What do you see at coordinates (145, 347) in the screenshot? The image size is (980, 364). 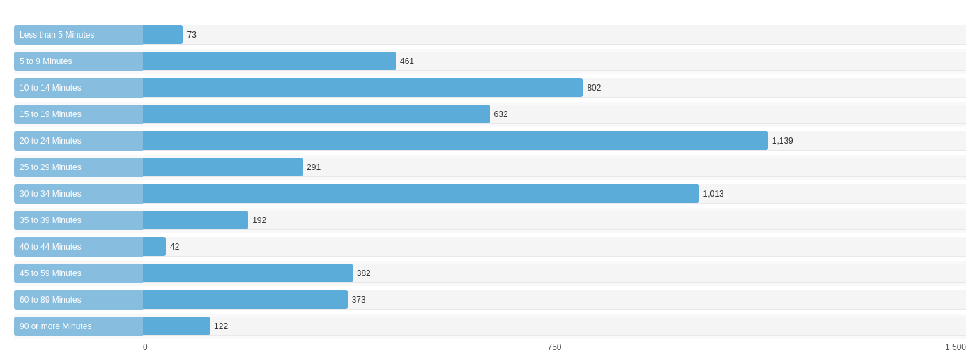 I see `x-axis-label-0: 0` at bounding box center [145, 347].